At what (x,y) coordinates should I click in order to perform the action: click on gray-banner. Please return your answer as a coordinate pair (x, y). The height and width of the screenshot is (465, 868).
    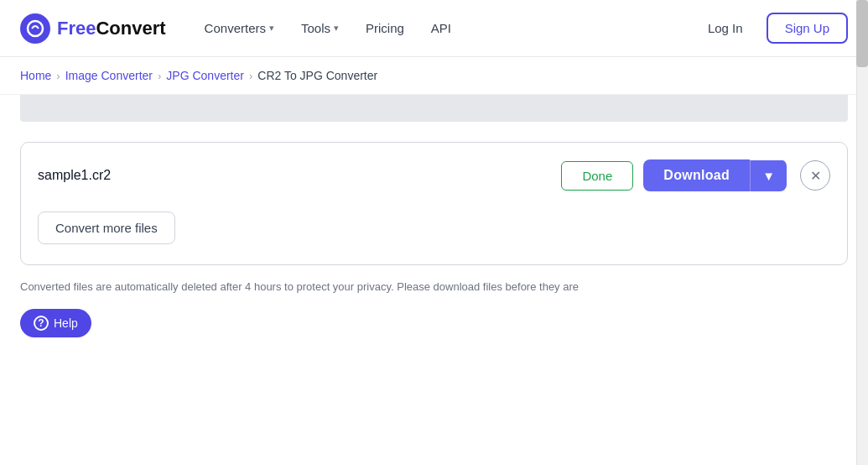
    Looking at the image, I should click on (434, 108).